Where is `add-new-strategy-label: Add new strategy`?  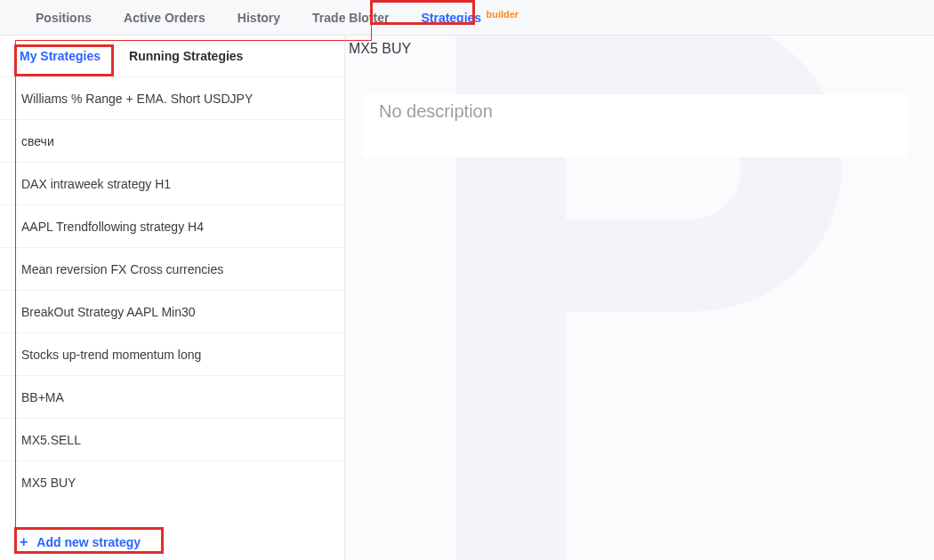 add-new-strategy-label: Add new strategy is located at coordinates (89, 542).